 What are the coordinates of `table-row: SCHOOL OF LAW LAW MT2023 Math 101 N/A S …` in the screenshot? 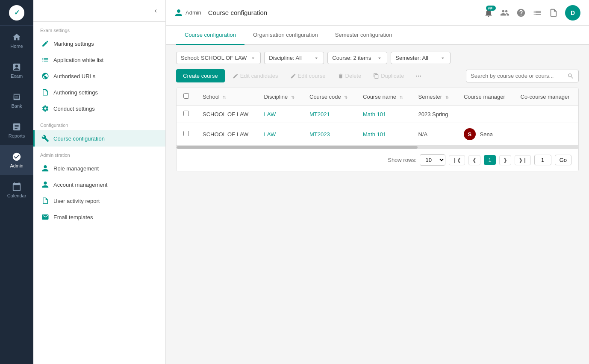 It's located at (377, 134).